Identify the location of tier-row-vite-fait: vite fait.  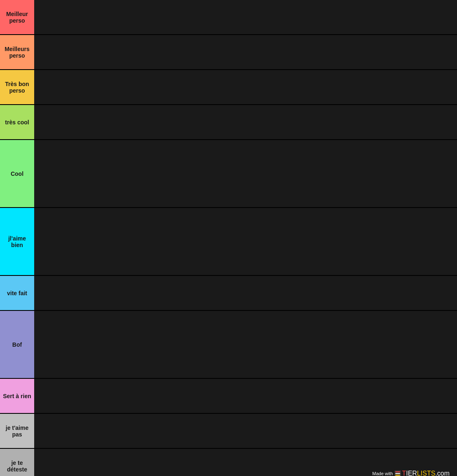
(228, 293).